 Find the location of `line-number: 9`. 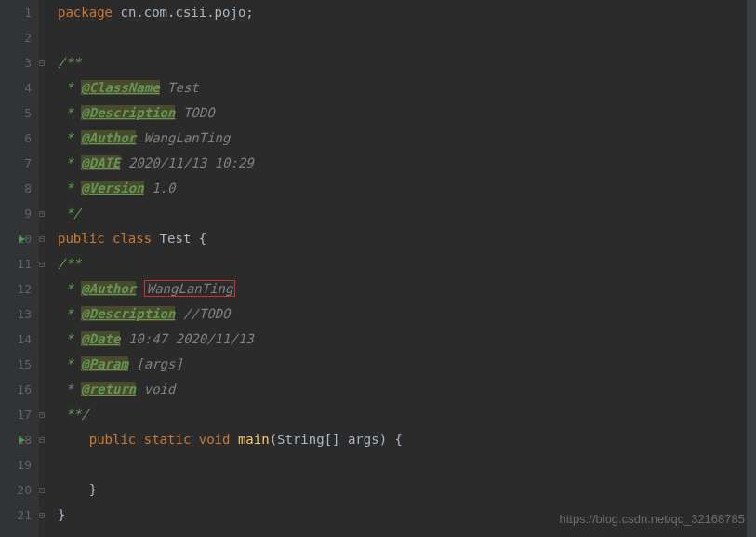

line-number: 9 is located at coordinates (16, 214).